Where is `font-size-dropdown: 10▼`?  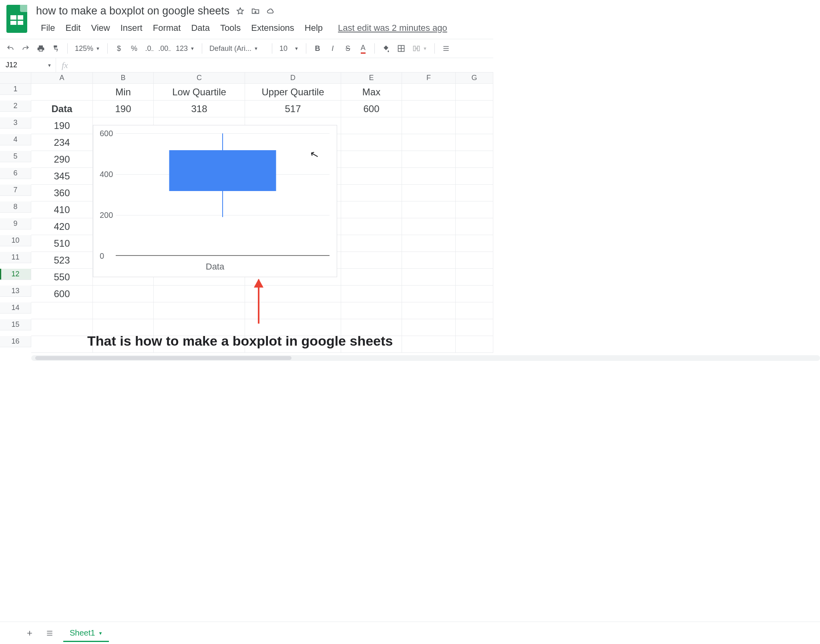 font-size-dropdown: 10▼ is located at coordinates (289, 49).